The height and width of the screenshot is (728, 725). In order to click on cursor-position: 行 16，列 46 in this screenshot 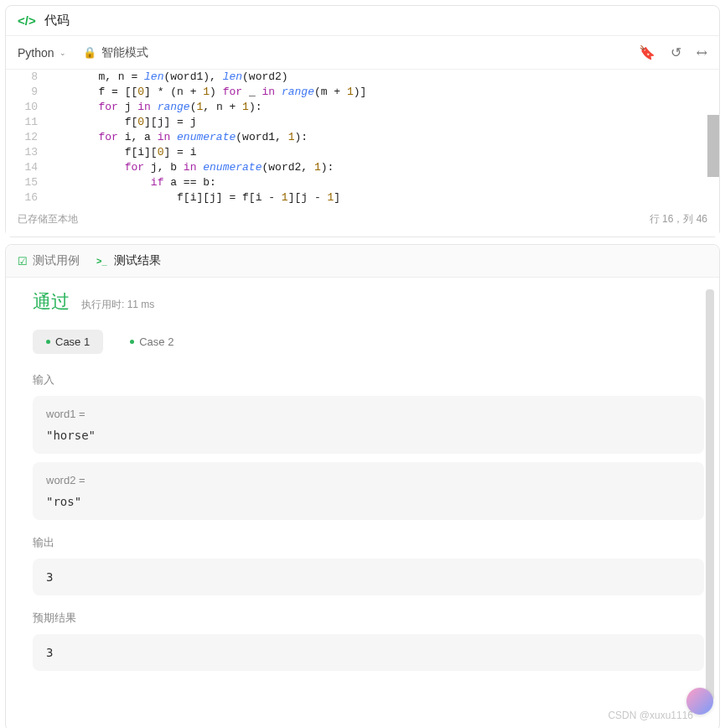, I will do `click(679, 220)`.